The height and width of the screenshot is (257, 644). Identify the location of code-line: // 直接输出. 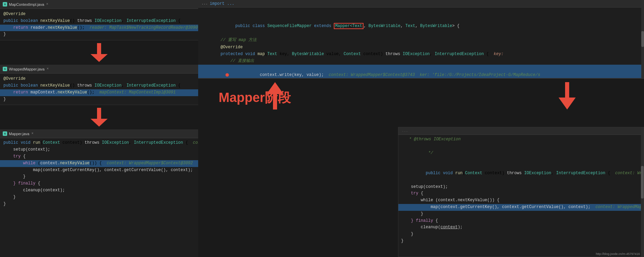
(421, 61).